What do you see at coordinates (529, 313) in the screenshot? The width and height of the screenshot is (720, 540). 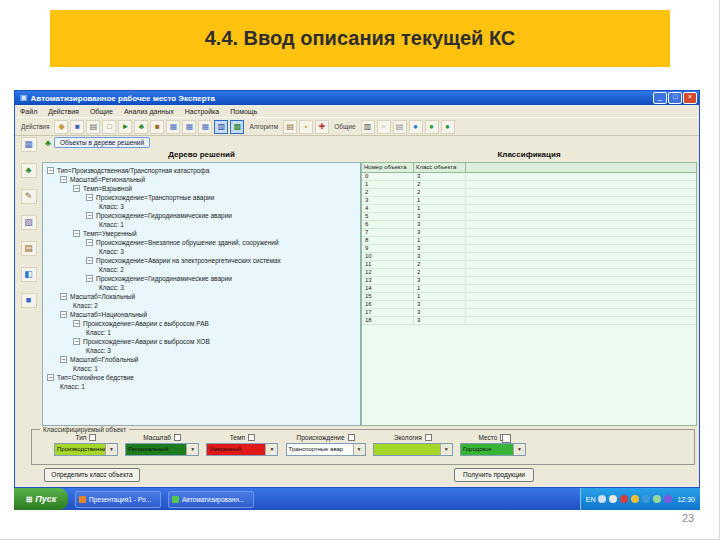 I see `table-row: 173` at bounding box center [529, 313].